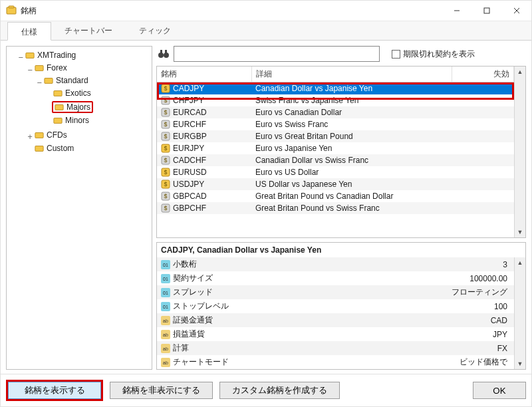  What do you see at coordinates (181, 348) in the screenshot?
I see `detail-key: 計算` at bounding box center [181, 348].